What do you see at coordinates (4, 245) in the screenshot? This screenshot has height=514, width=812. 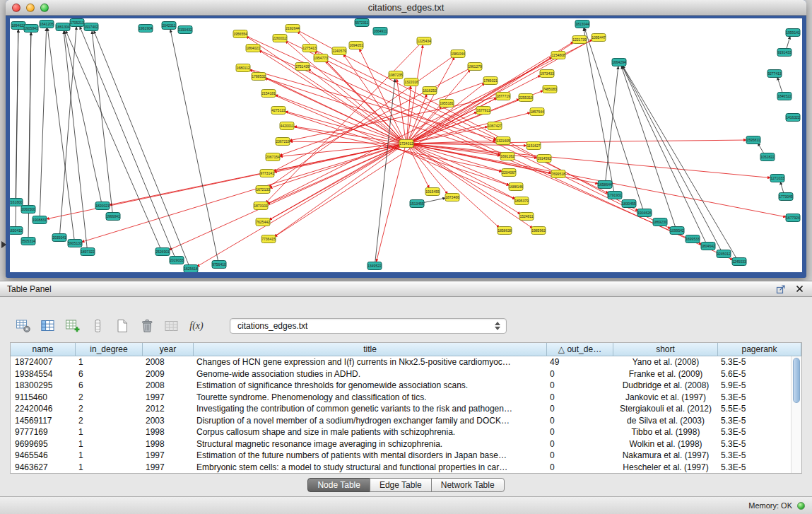 I see `collapse-handle-icon` at bounding box center [4, 245].